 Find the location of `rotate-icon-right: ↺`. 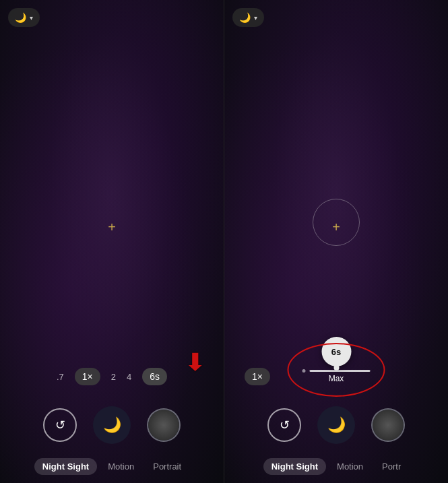

rotate-icon-right: ↺ is located at coordinates (284, 425).